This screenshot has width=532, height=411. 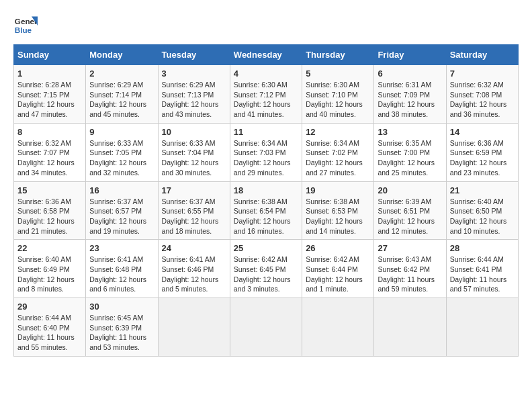 I want to click on calendar-cell: 3 Sunrise: 6:29 AMSunset: 7:13 PMDayligh…, so click(x=193, y=94).